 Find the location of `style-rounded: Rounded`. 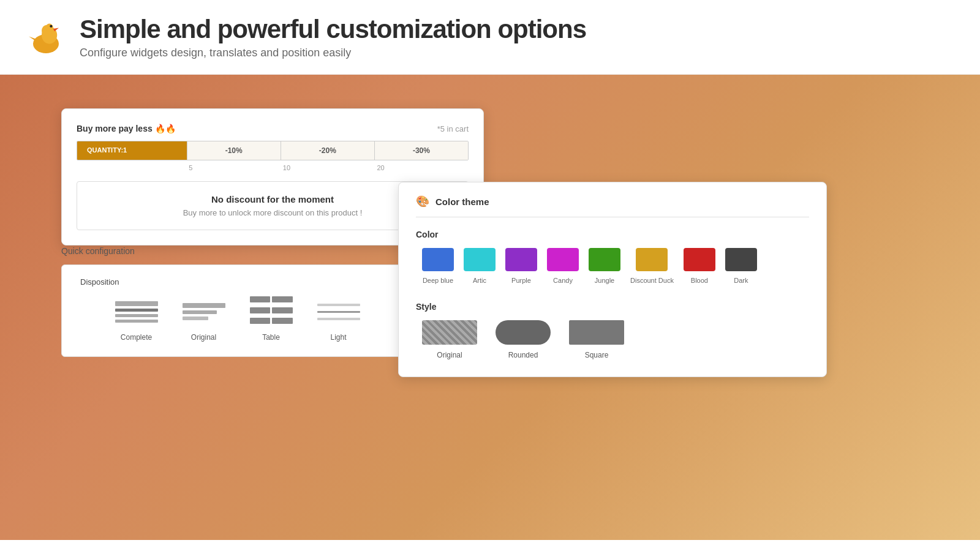

style-rounded: Rounded is located at coordinates (523, 340).